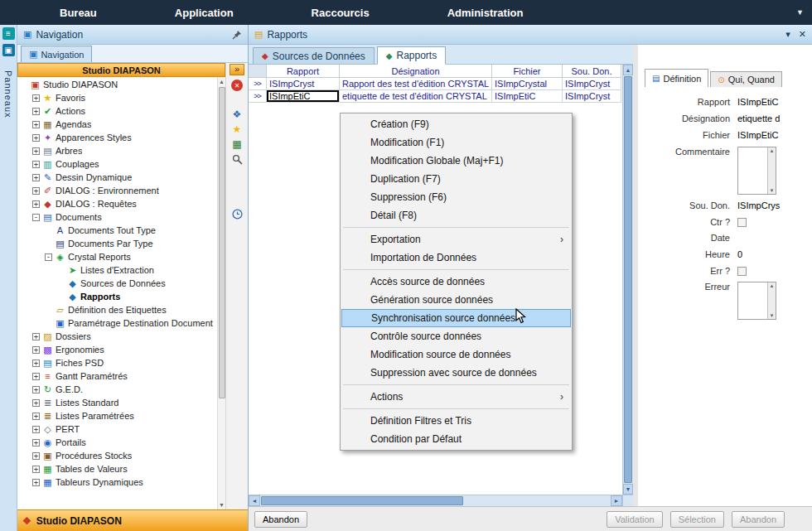 This screenshot has width=812, height=531. Describe the element at coordinates (118, 469) in the screenshot. I see `tree-item-tables-de-valeurs: +▦Tables de Valeurs` at that location.